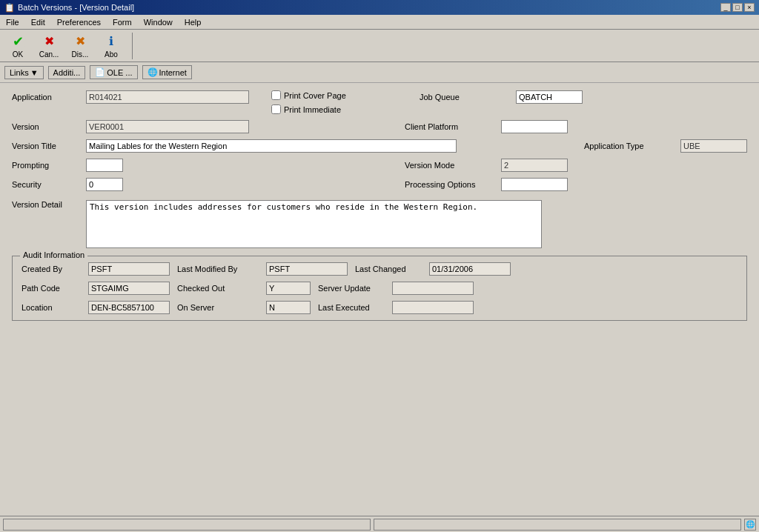  I want to click on client-platform-input, so click(534, 127).